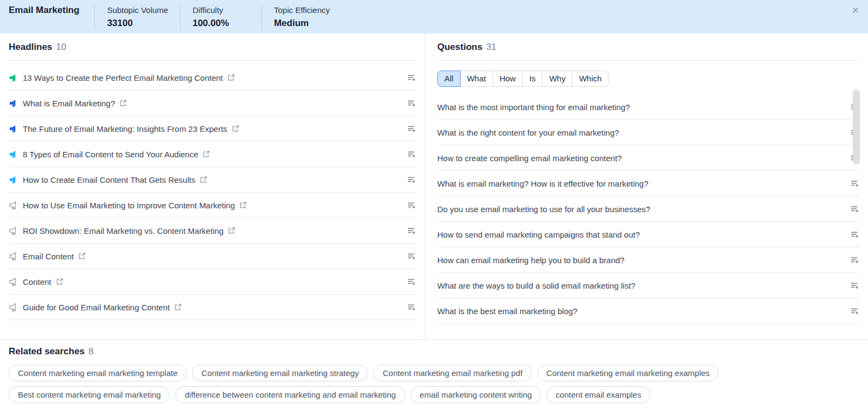  I want to click on related-search-pill: email marketing content writing, so click(476, 395).